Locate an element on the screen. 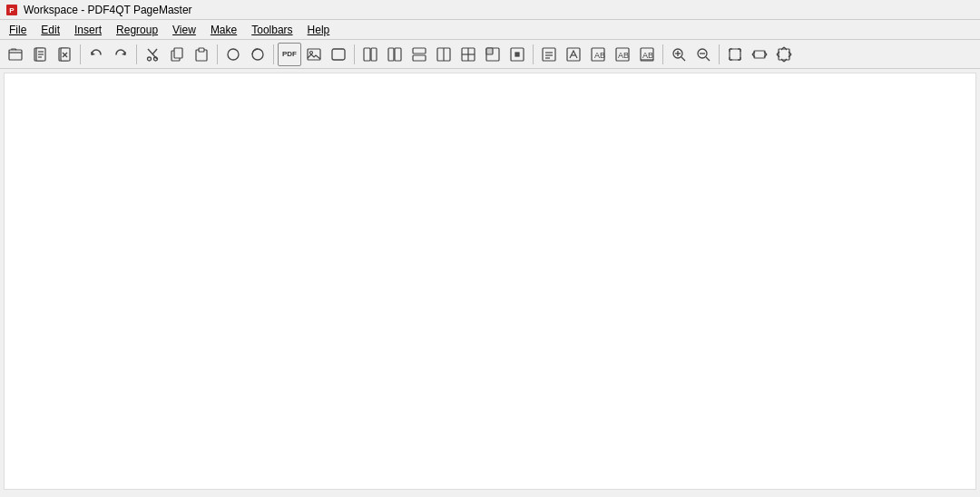  menu-toolbars: Toolbars is located at coordinates (272, 30).